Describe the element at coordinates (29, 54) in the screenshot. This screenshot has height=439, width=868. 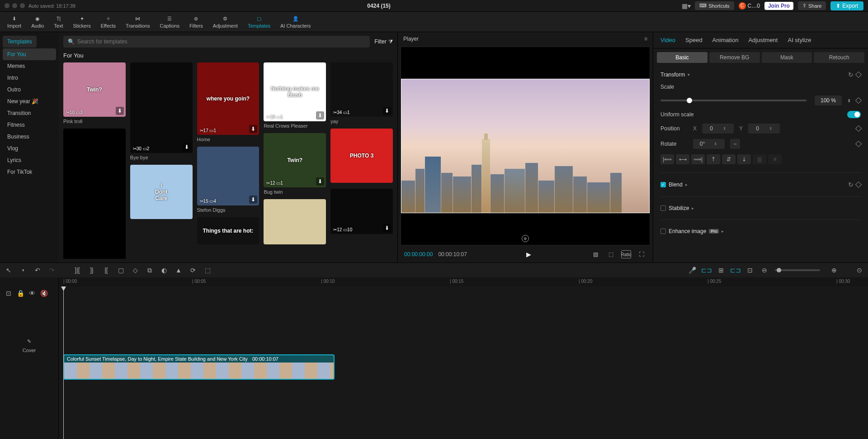
I see `cat-for-you: For You` at that location.